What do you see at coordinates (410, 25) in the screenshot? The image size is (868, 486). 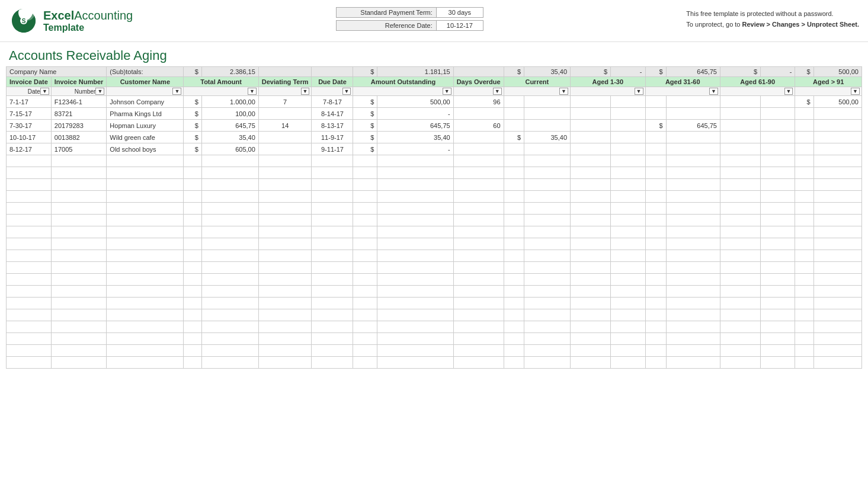 I see `reference-date-row: Reference Date: 10-12-17` at bounding box center [410, 25].